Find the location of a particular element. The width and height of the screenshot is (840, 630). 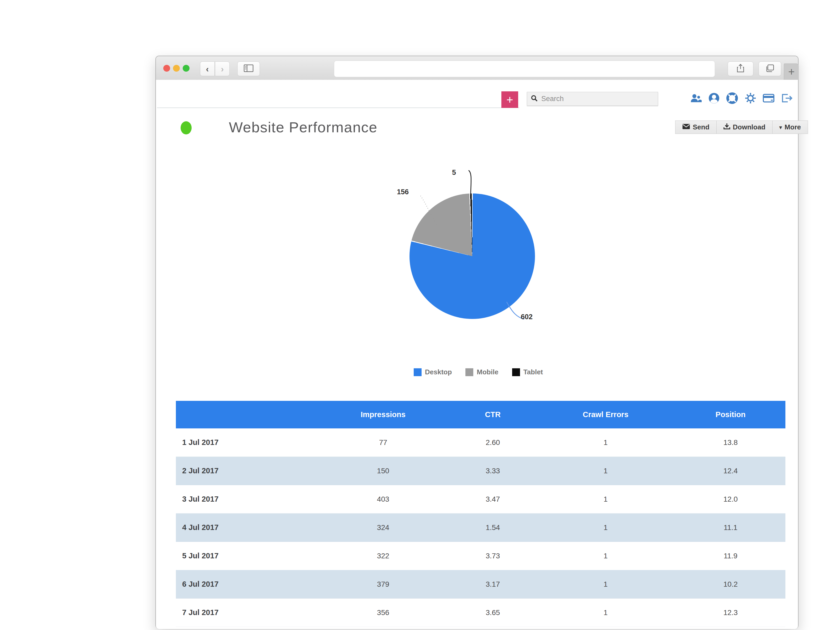

table-row: 2 Jul 2017 150 3.33 1 12.4 is located at coordinates (481, 471).